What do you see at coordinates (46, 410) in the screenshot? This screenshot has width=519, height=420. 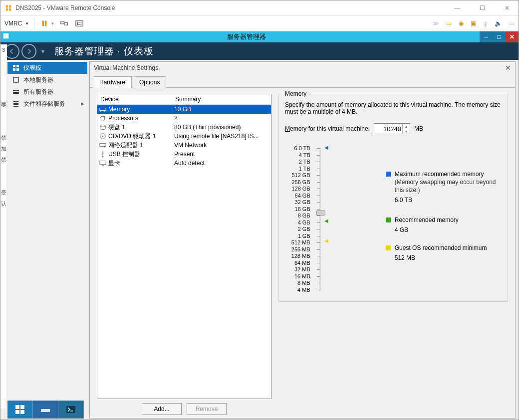 I see `taskbar-server-manager` at bounding box center [46, 410].